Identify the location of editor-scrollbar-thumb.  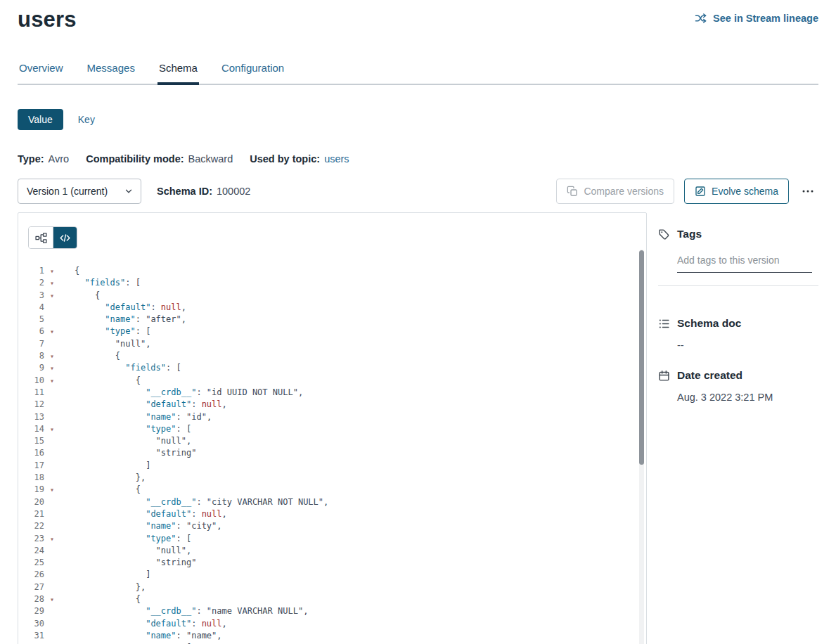
(641, 357).